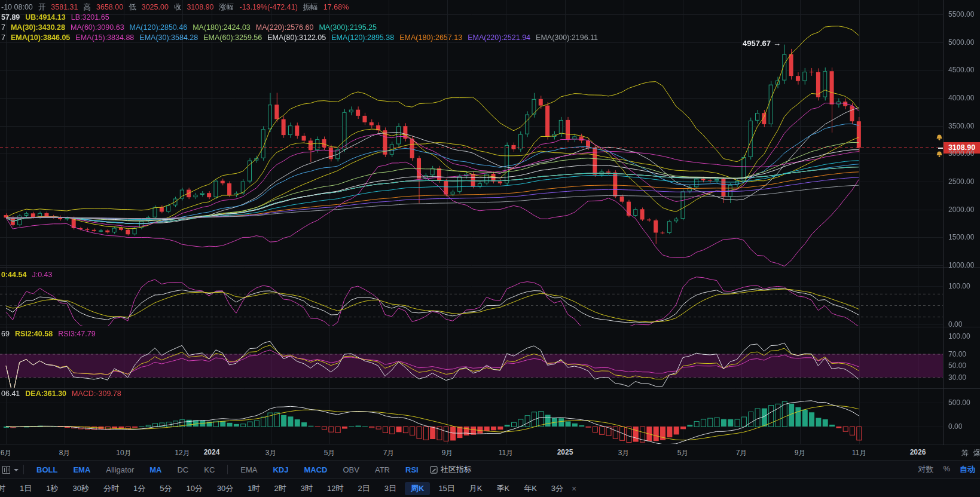 The image size is (980, 497). I want to click on legend-row-3-item: MA(60):3090.63, so click(97, 27).